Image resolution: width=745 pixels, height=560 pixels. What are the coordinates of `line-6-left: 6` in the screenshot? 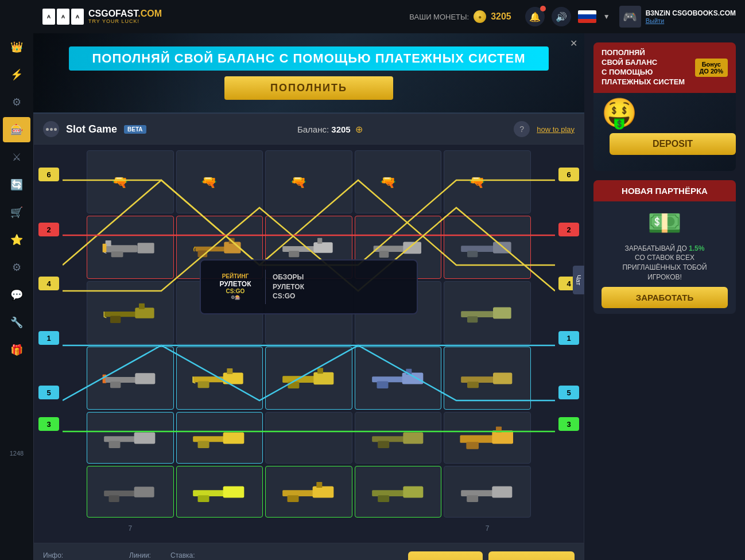 It's located at (49, 174).